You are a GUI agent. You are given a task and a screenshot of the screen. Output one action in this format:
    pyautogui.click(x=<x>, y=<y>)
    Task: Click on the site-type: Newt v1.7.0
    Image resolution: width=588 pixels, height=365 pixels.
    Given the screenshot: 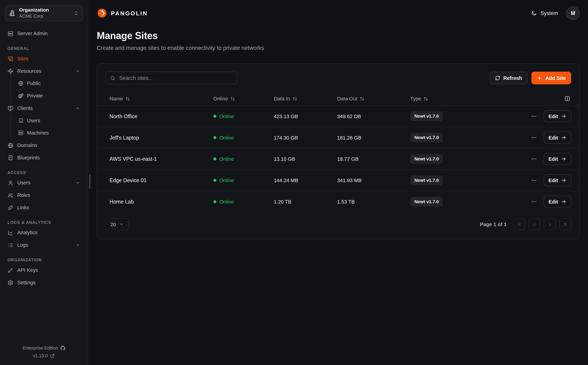 What is the action you would take?
    pyautogui.click(x=462, y=202)
    